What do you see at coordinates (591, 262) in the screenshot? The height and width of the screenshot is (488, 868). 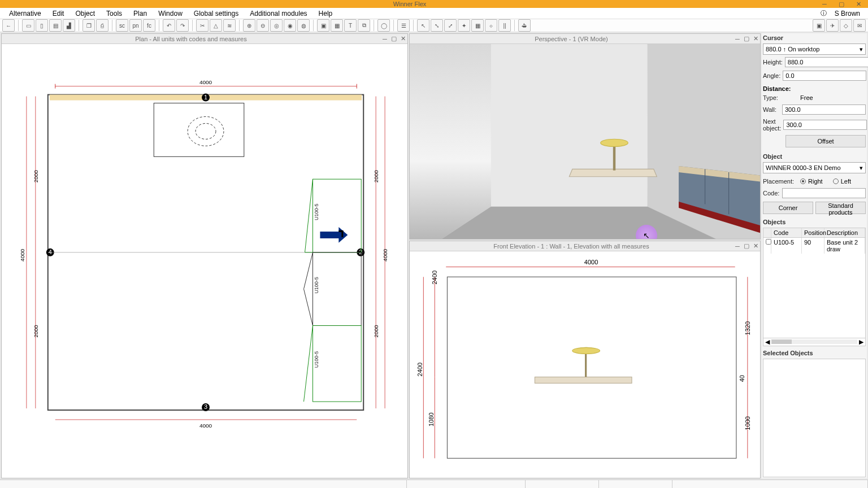 I see `elev-dim-top: 4000` at bounding box center [591, 262].